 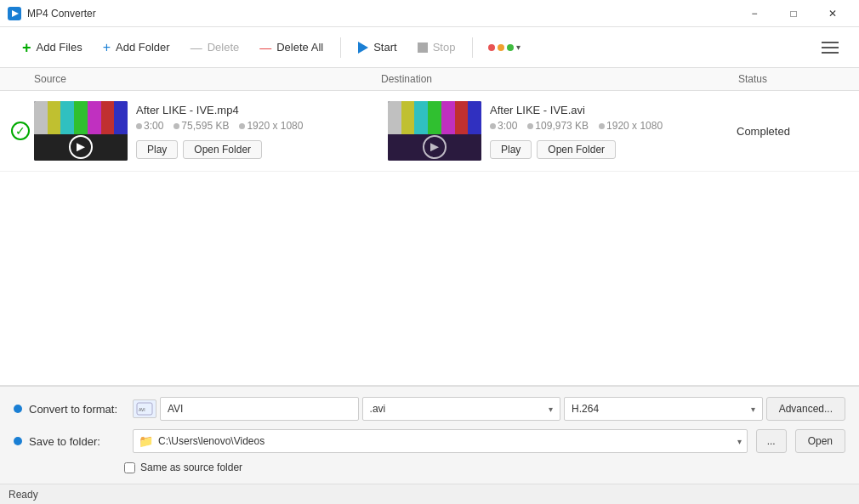 I want to click on source-play-button: Play, so click(x=156, y=150).